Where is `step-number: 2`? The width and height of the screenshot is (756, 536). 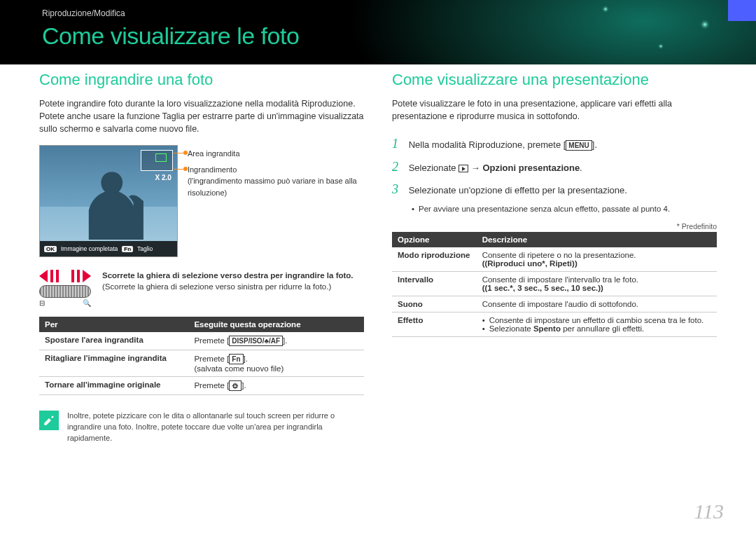
step-number: 2 is located at coordinates (399, 167).